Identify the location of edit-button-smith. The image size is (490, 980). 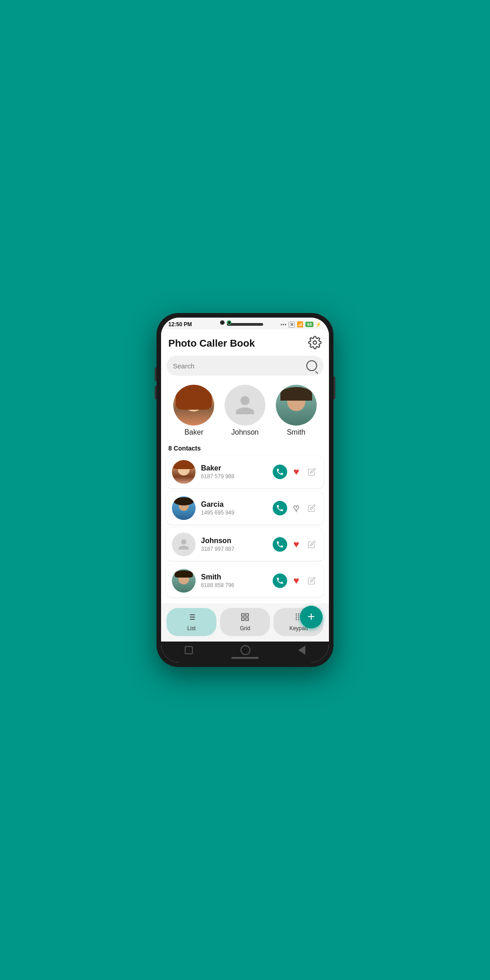
(312, 581).